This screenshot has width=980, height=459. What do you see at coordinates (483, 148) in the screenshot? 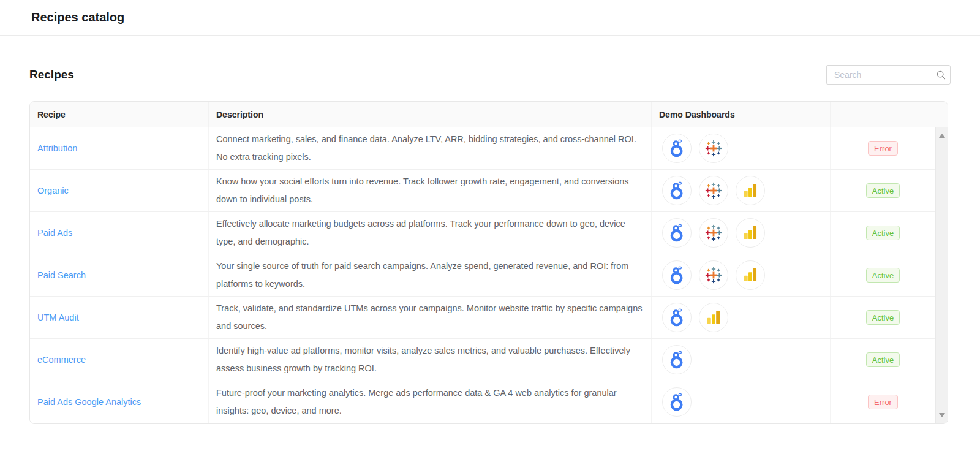
I see `table-row: Attribution Connect marketing, sales, an…` at bounding box center [483, 148].